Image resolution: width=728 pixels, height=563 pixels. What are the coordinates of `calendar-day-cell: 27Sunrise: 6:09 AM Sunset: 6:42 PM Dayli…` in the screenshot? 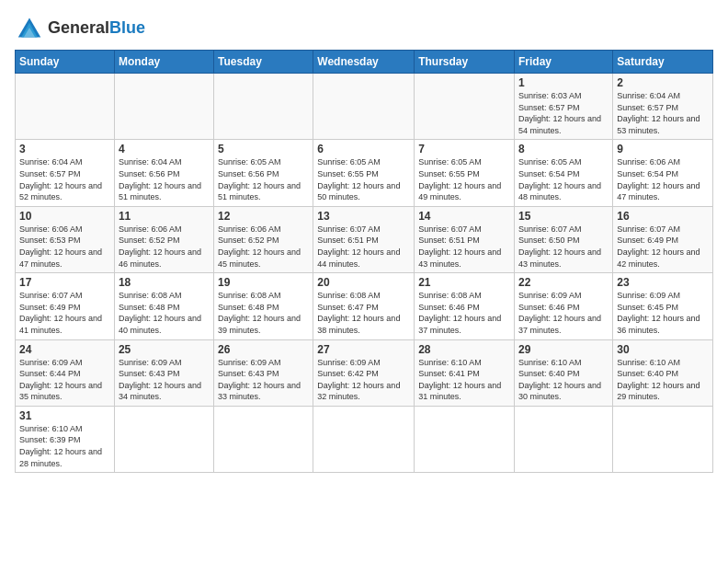 It's located at (364, 373).